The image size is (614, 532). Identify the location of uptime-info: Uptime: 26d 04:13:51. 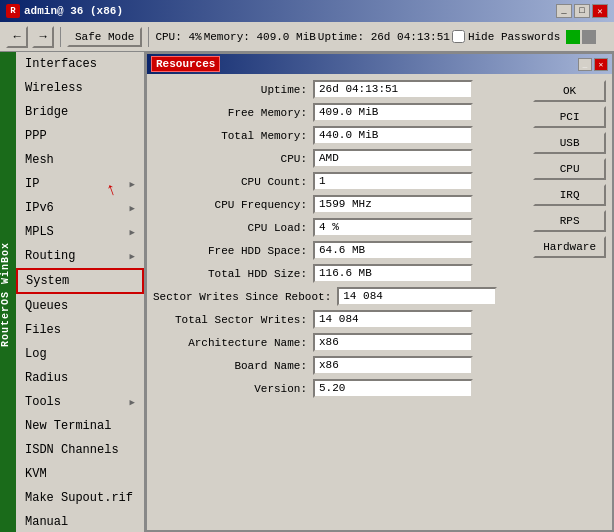
(384, 37).